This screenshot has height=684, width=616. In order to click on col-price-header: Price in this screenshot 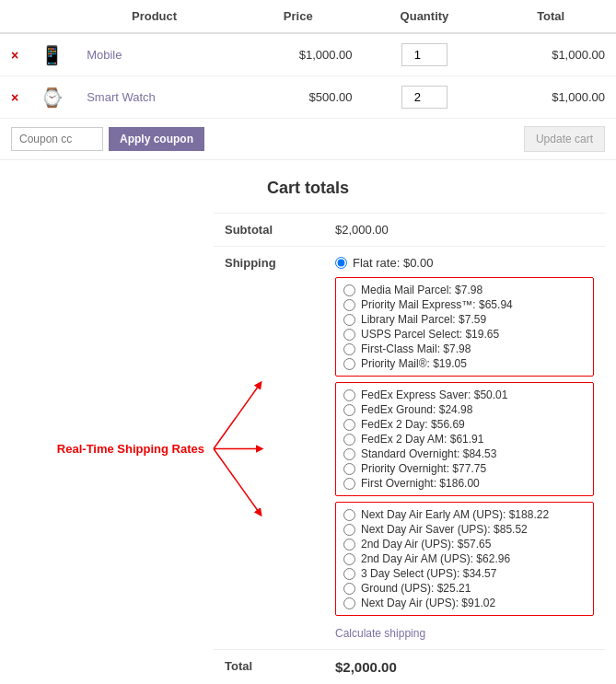, I will do `click(298, 17)`.